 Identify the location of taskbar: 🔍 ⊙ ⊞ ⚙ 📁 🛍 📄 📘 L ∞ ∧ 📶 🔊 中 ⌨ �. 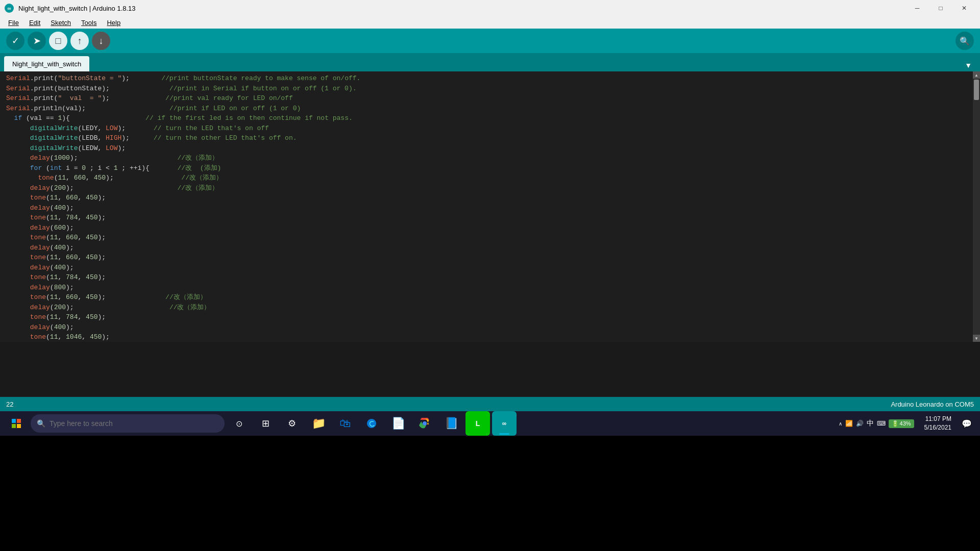
(490, 423).